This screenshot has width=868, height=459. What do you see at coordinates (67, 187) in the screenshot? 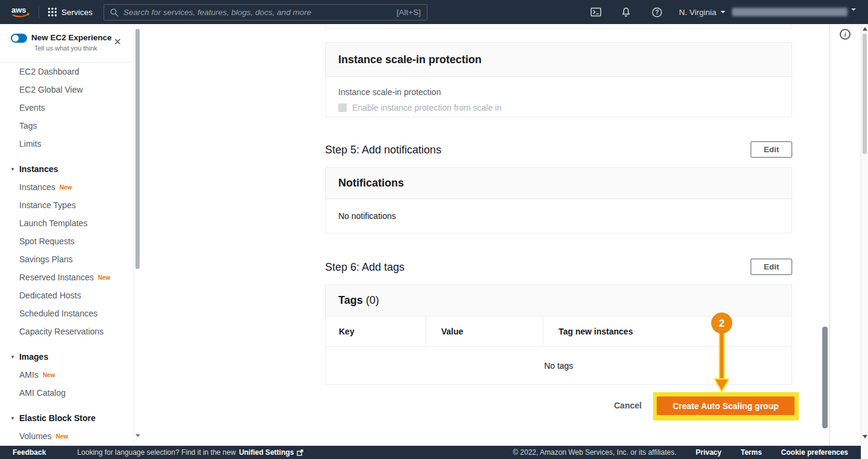
I see `sidebar-item-instances: InstancesNew` at bounding box center [67, 187].